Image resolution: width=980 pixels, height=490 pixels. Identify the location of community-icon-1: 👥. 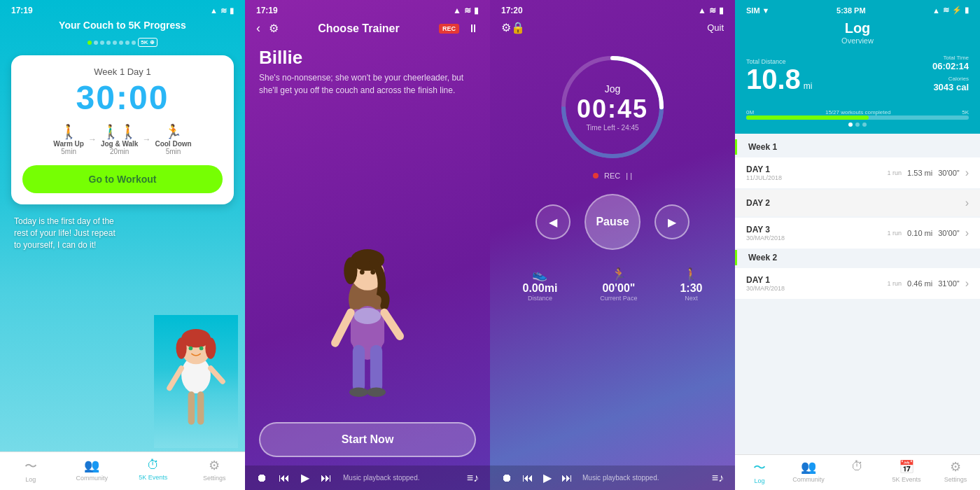
(92, 465).